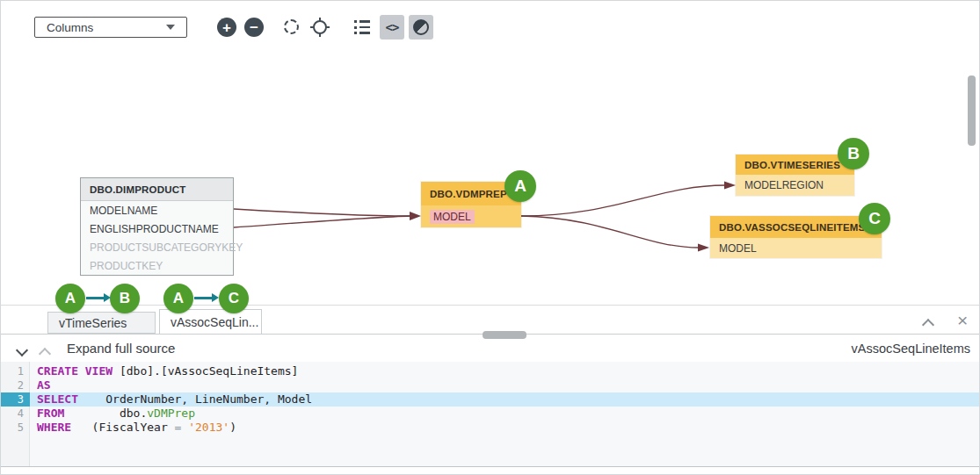 The height and width of the screenshot is (475, 980). I want to click on tab-badge-c: C, so click(234, 299).